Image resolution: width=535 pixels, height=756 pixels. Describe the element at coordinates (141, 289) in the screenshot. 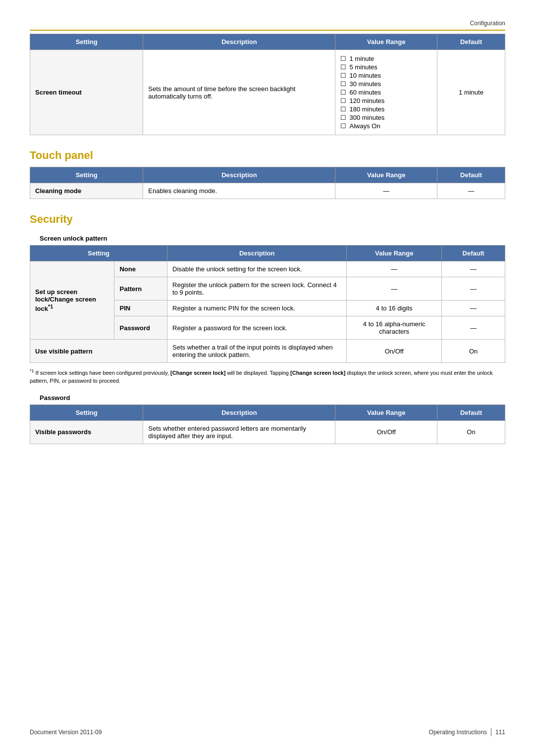

I see `sub-setting-pattern: Pattern` at that location.